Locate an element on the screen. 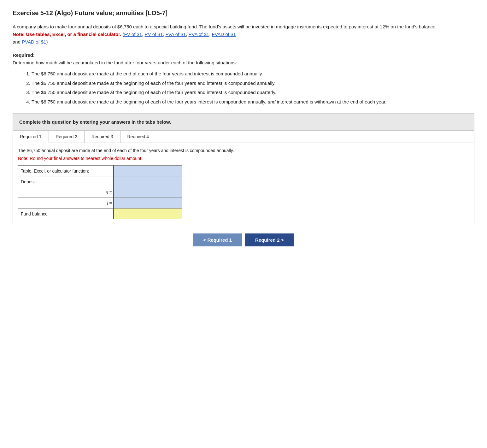  required-section: Required: Determine how much will be acc… is located at coordinates (244, 79).